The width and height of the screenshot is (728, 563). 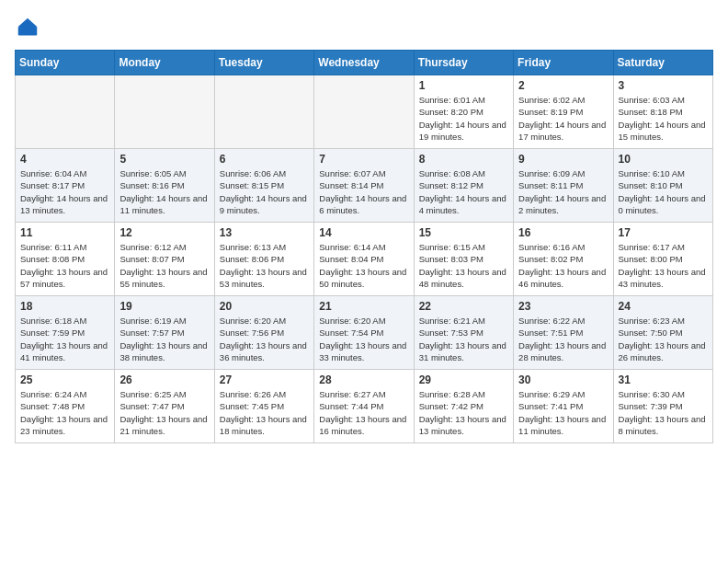 I want to click on day-info: Sunrise: 6:08 AMSunset: 8:12 PMDaylight:…, so click(x=463, y=191).